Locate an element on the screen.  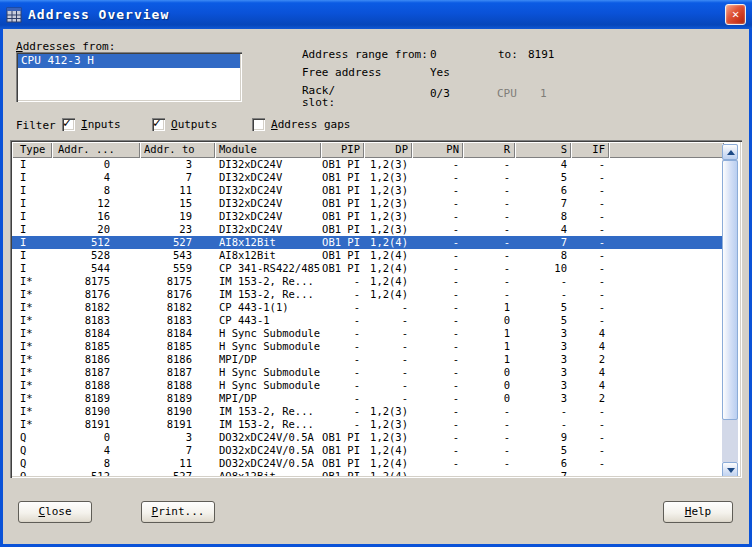
table-row: I544559CP 341-RS422/485OB1 PI1,2(4)--10- is located at coordinates (368, 268).